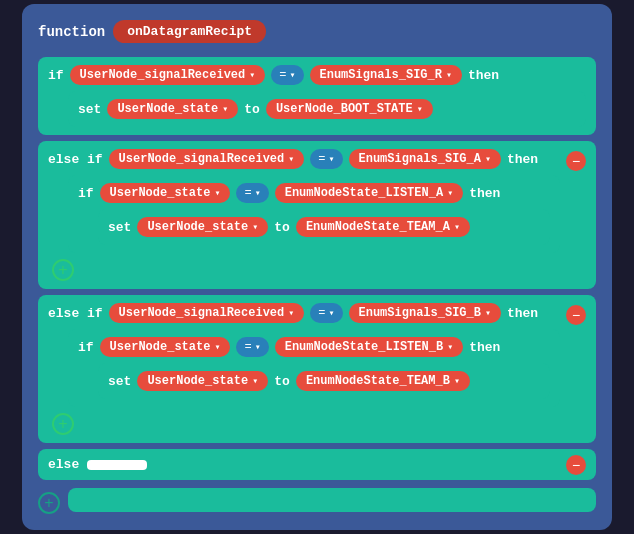 The height and width of the screenshot is (534, 634). What do you see at coordinates (383, 227) in the screenshot?
I see `inner-set-val-2: EnumNodeState_TEAM_A` at bounding box center [383, 227].